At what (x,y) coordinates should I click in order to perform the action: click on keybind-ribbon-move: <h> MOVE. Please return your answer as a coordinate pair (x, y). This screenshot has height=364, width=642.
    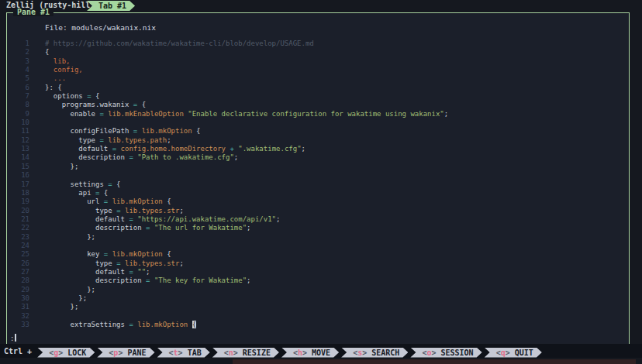
    Looking at the image, I should click on (310, 353).